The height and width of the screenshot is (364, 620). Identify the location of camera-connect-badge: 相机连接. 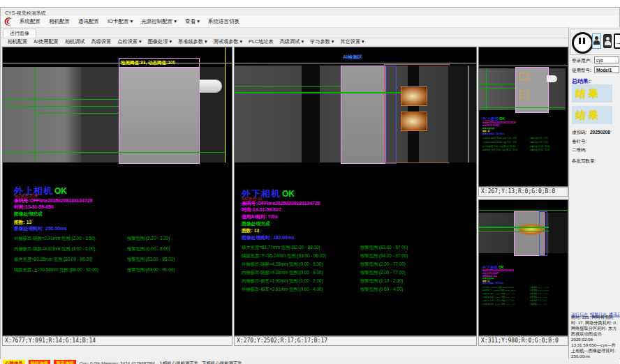
(40, 362).